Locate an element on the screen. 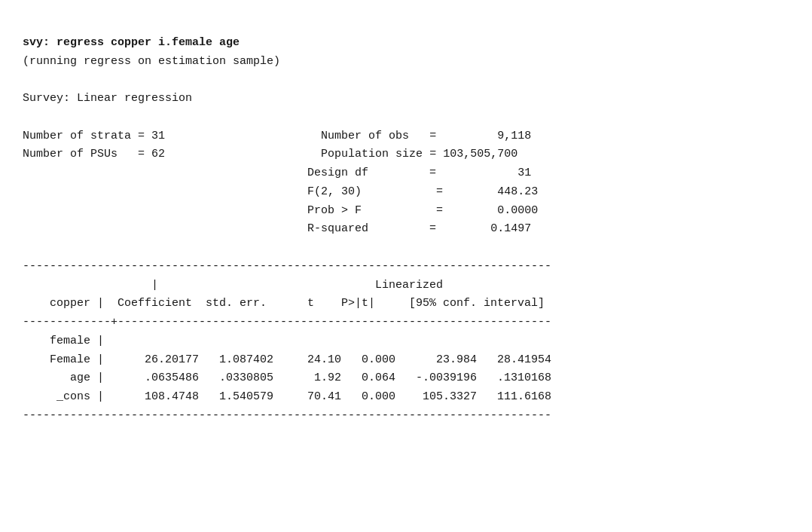 Image resolution: width=812 pixels, height=532 pixels. table-header-mid: Linearized is located at coordinates (331, 285).